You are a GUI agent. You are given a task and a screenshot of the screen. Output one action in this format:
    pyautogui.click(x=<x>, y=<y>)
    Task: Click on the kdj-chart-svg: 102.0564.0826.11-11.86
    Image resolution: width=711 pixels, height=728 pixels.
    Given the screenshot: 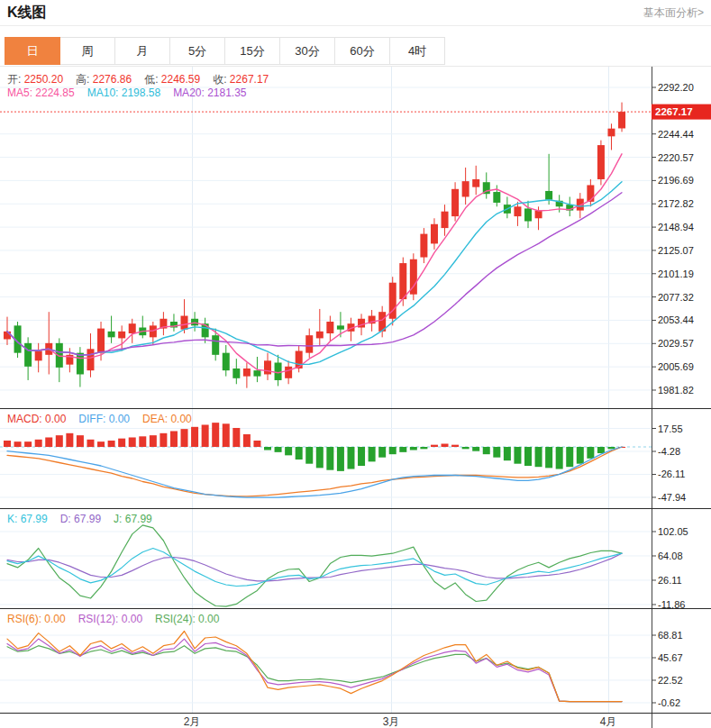 What is the action you would take?
    pyautogui.click(x=355, y=559)
    